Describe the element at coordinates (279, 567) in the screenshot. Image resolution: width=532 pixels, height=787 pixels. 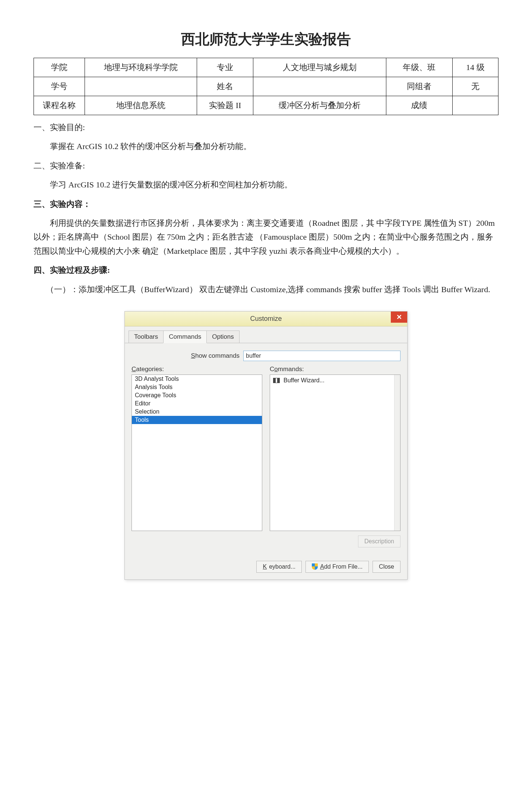
I see `keyboard-button: Keyboard...` at that location.